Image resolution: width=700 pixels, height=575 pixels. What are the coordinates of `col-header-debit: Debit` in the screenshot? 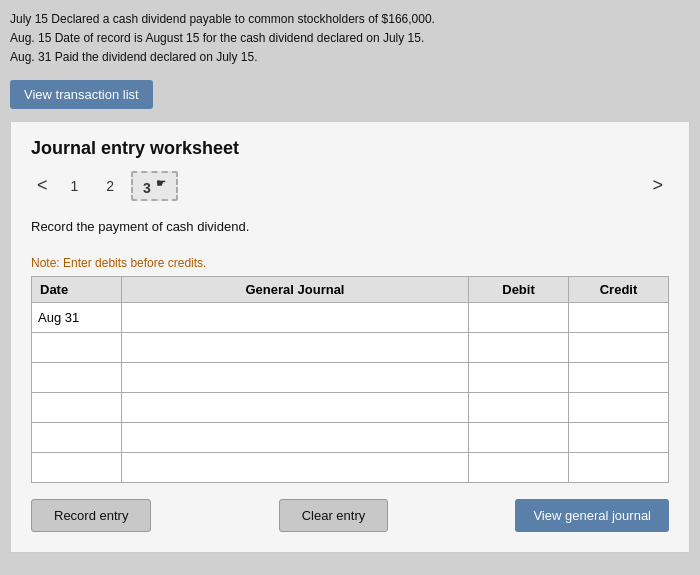 It's located at (519, 290).